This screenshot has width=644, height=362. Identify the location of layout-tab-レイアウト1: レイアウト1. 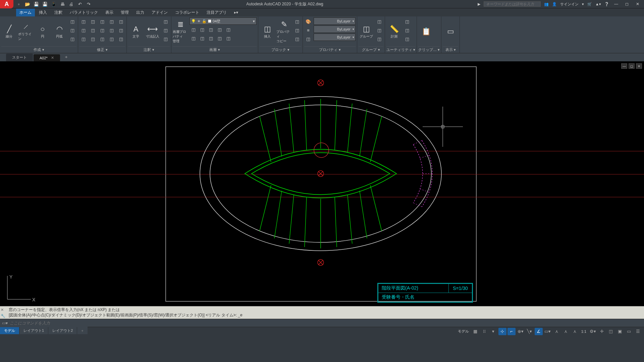
(34, 330).